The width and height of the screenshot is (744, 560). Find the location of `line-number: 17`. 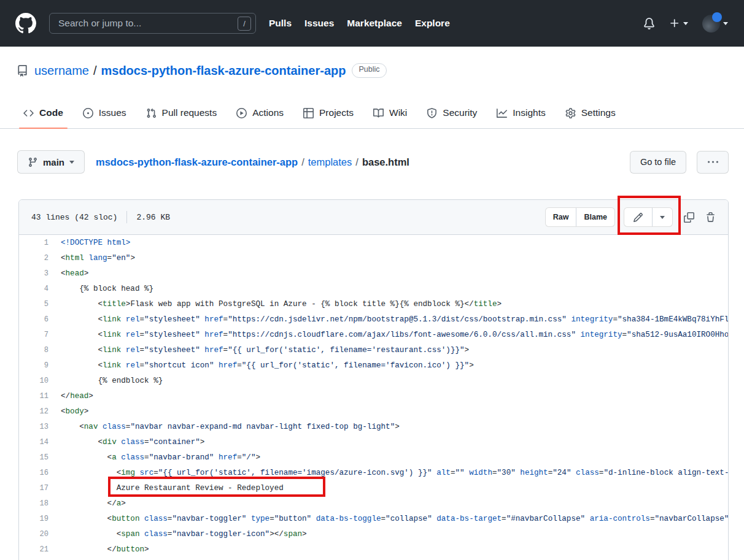

line-number: 17 is located at coordinates (34, 488).